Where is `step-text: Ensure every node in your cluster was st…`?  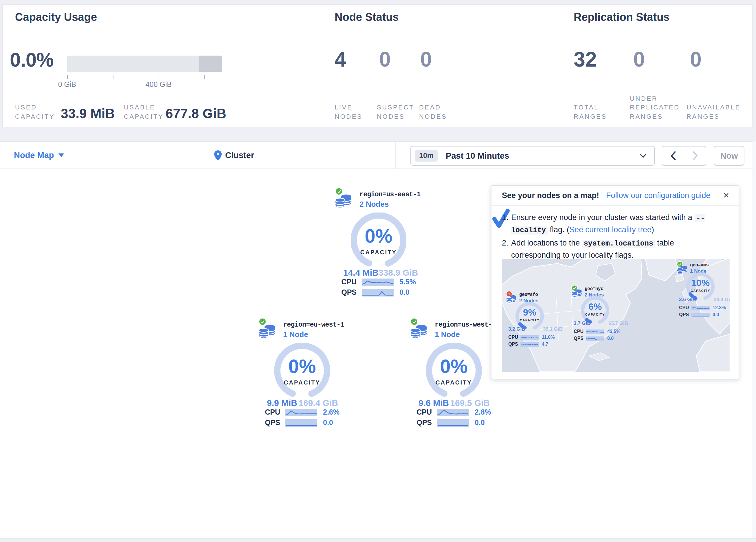
step-text: Ensure every node in your cluster was st… is located at coordinates (603, 217).